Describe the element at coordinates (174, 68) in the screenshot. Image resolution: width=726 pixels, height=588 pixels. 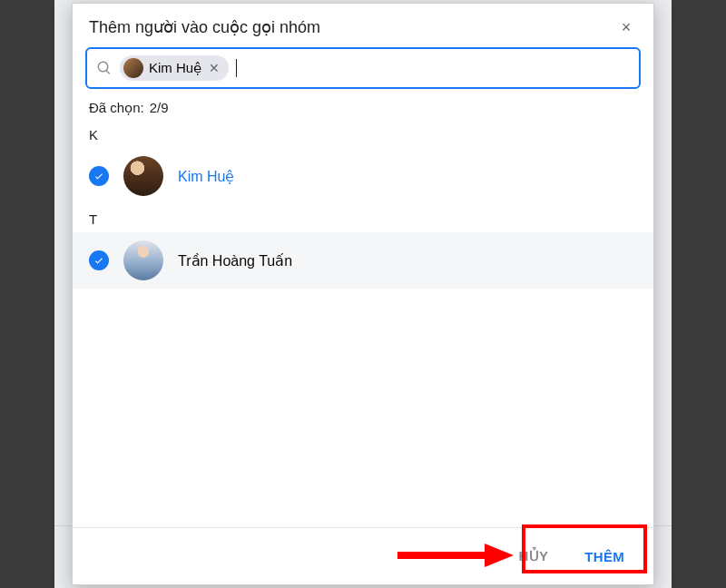
I see `selected-chip: Kim Huệ ✕` at that location.